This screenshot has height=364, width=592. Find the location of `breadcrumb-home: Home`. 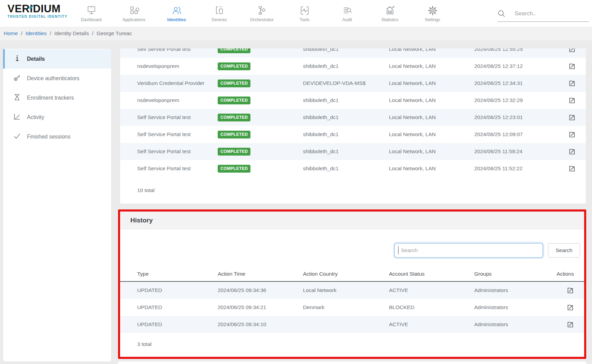

breadcrumb-home: Home is located at coordinates (11, 33).